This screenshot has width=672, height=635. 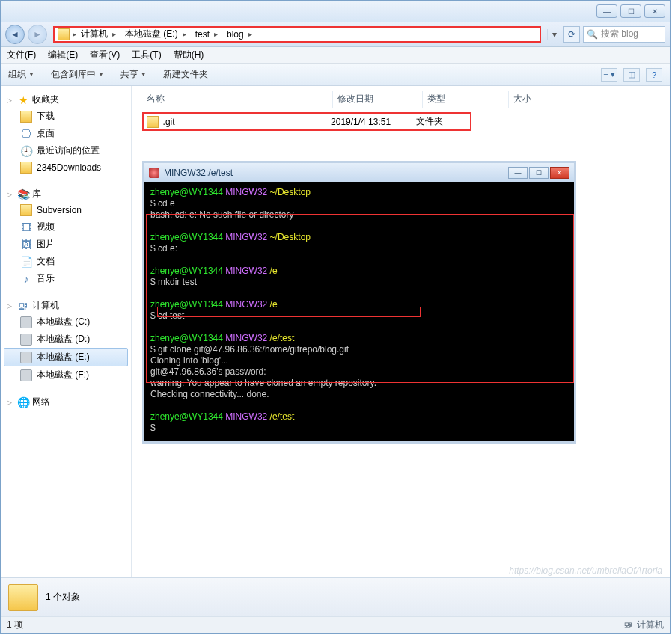 I want to click on star-icon: ★, so click(x=23, y=100).